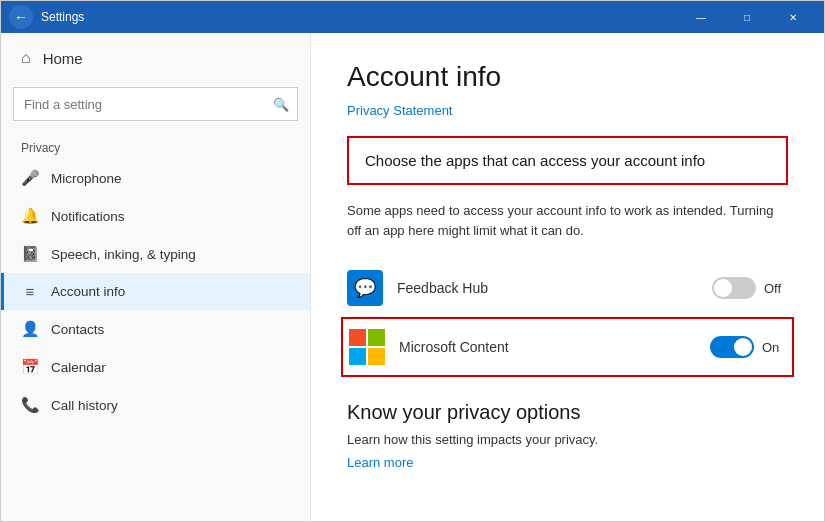 The height and width of the screenshot is (522, 825). Describe the element at coordinates (156, 104) in the screenshot. I see `search-box: 🔍` at that location.